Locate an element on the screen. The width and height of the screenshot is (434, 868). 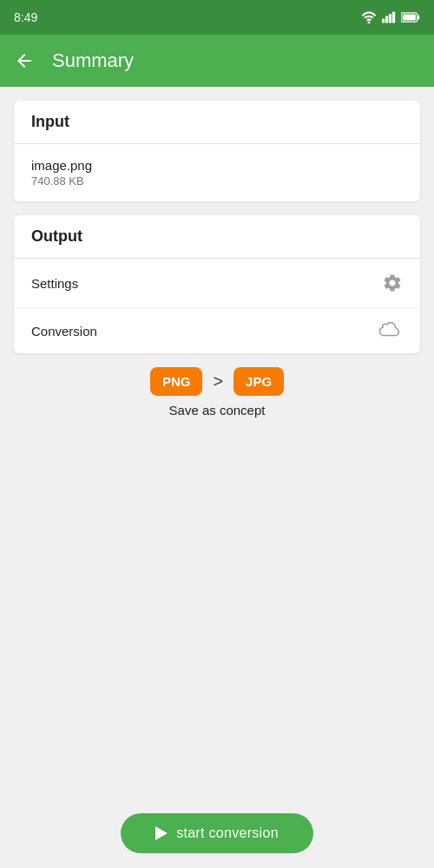
arrow-icon: > is located at coordinates (218, 382).